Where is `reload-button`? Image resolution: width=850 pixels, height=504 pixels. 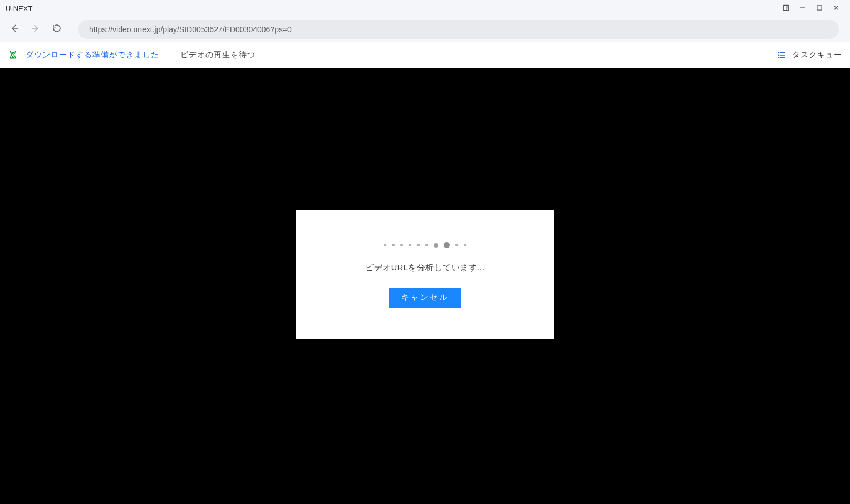 reload-button is located at coordinates (57, 29).